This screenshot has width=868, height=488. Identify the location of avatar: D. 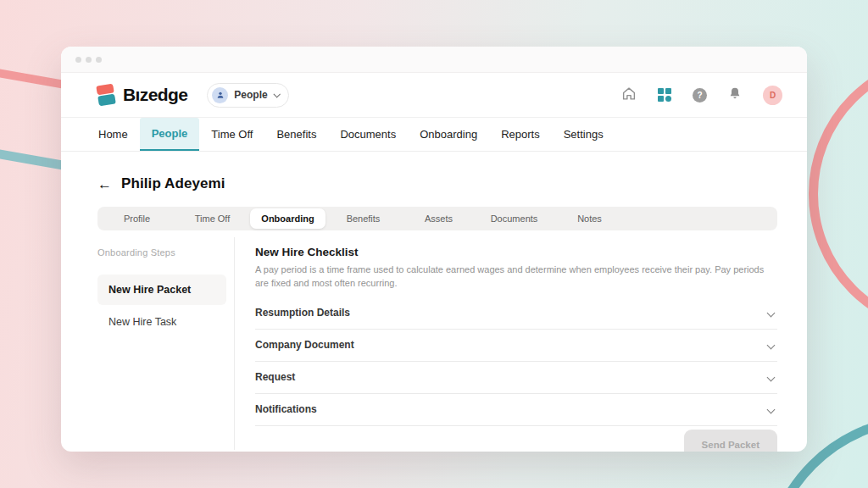
(773, 95).